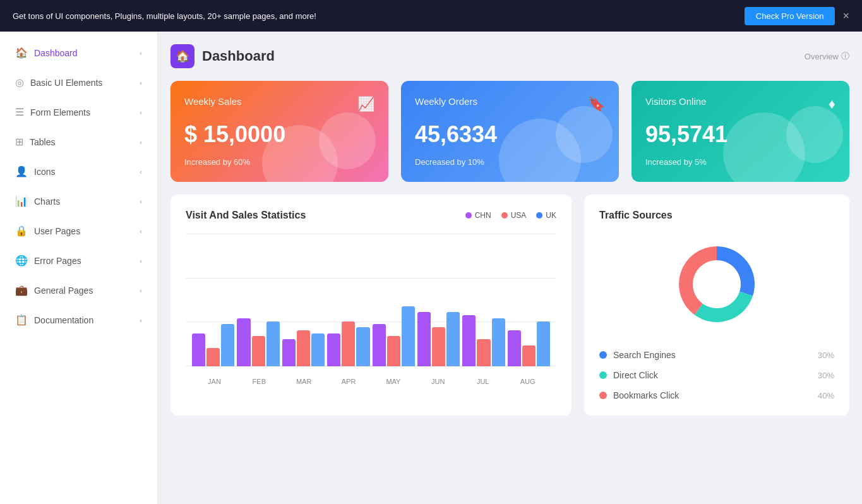 The width and height of the screenshot is (862, 504). Describe the element at coordinates (510, 135) in the screenshot. I see `card-value-weekly-orders: 45,6334` at that location.